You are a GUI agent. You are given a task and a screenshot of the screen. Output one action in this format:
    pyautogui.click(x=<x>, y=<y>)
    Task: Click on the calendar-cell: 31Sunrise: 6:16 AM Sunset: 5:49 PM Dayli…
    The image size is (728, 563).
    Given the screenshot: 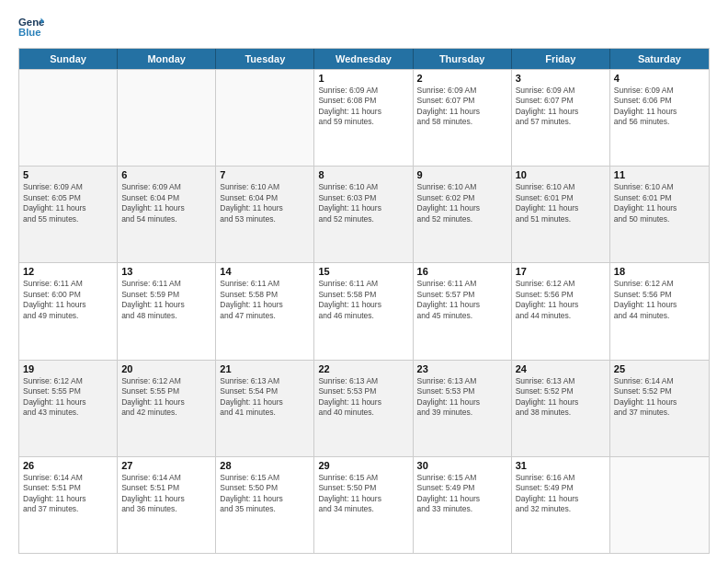 What is the action you would take?
    pyautogui.click(x=561, y=505)
    